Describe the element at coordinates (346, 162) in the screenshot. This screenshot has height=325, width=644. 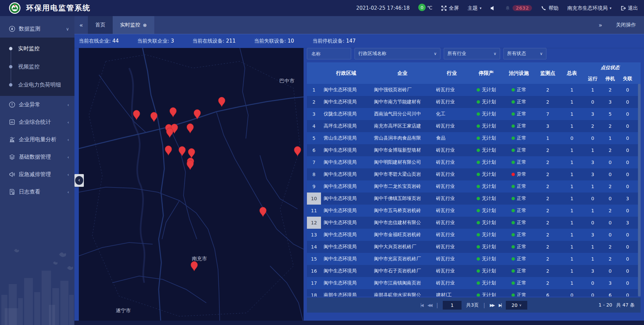
I see `table-cell-region: 阆中生态环境局` at that location.